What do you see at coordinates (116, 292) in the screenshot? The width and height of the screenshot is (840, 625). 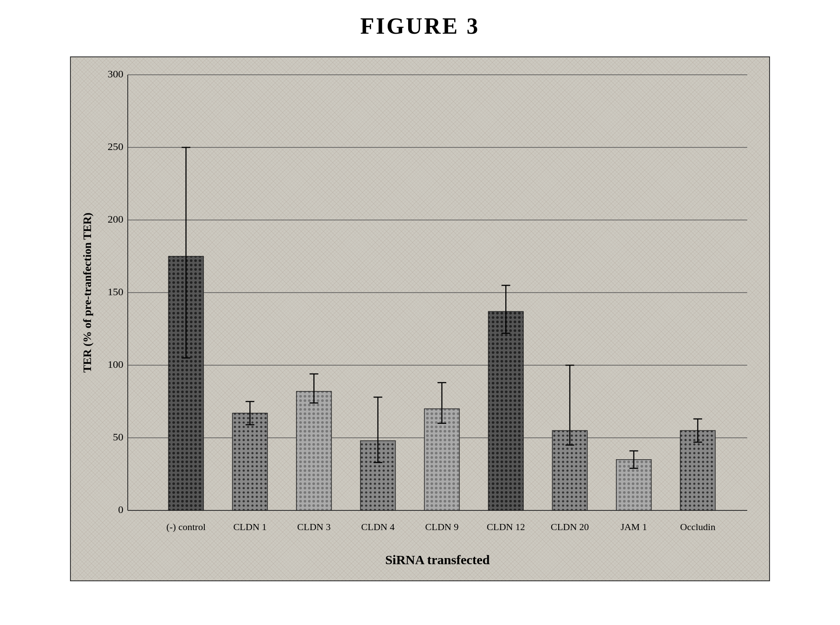 I see `svg-text: 150` at bounding box center [116, 292].